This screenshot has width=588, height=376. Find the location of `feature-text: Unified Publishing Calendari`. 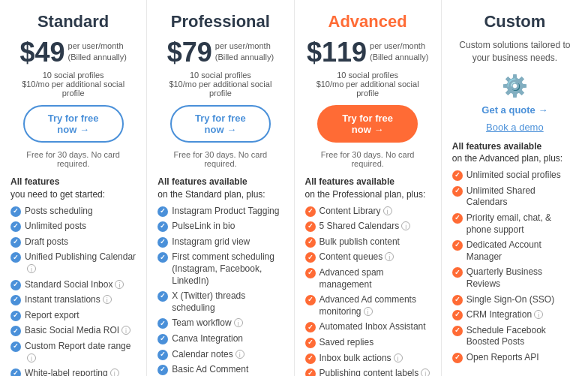

feature-text: Unified Publishing Calendari is located at coordinates (80, 263).